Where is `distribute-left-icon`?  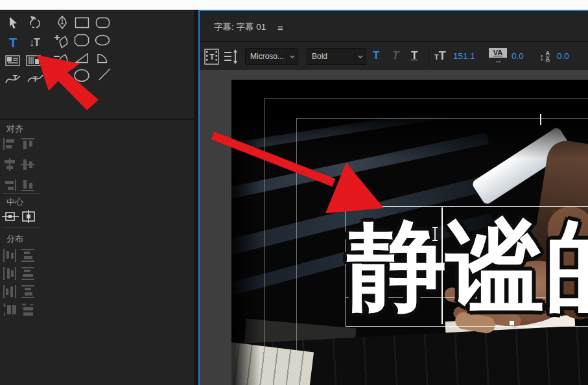 distribute-left-icon is located at coordinates (28, 255).